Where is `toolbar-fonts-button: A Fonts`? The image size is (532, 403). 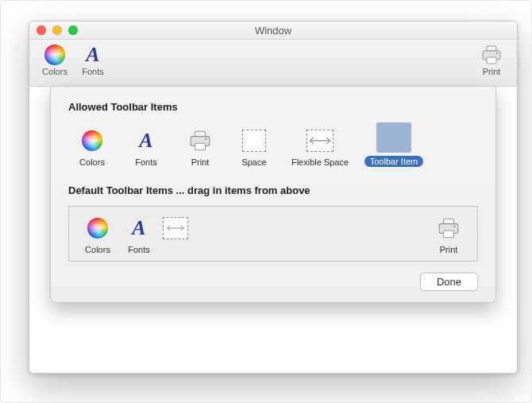
toolbar-fonts-button: A Fonts is located at coordinates (93, 60).